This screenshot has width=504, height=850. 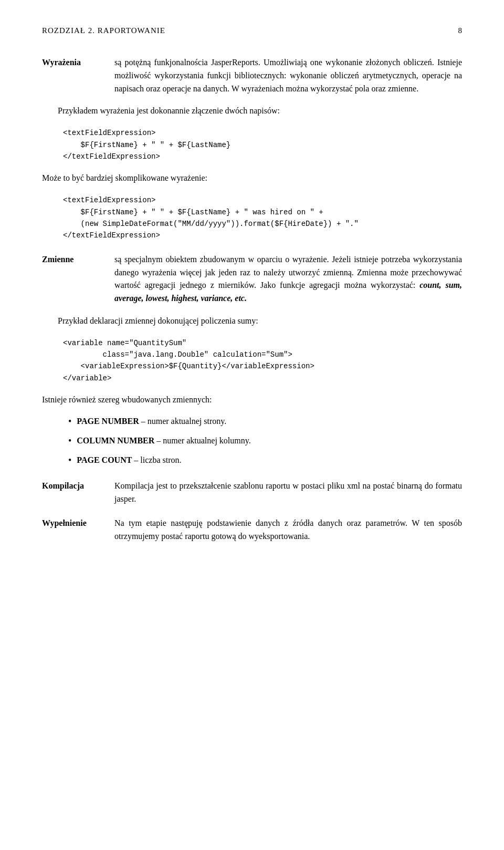 I want to click on code-between-text: Może to być bardziej skomplikowane wyraż…, so click(x=252, y=179).